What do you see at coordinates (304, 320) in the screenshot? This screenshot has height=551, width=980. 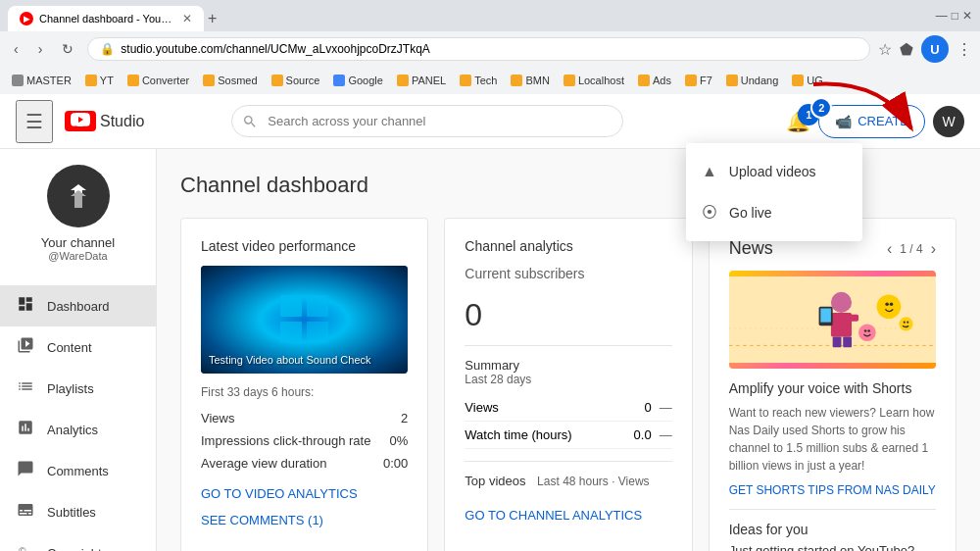 I see `video-thumbnail: Testing Video about Sound Check` at bounding box center [304, 320].